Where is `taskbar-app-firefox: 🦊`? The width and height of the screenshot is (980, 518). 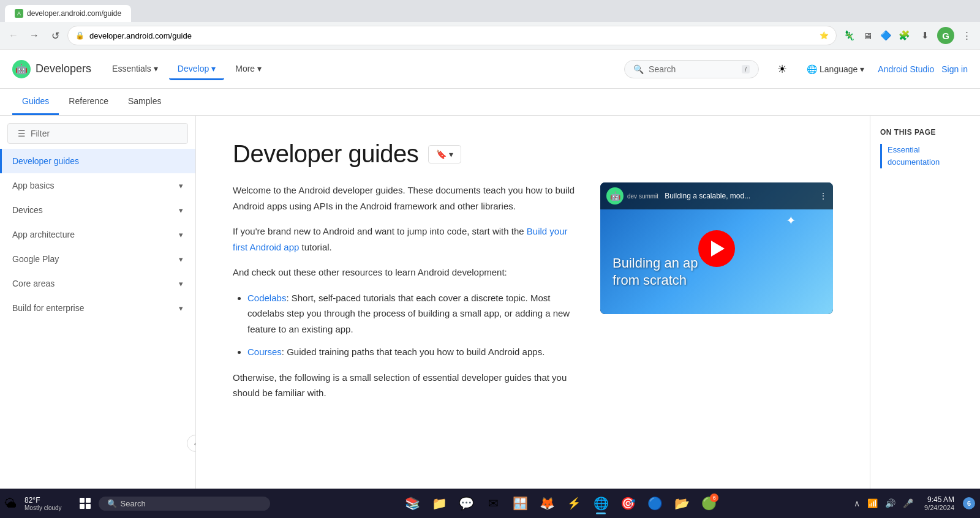
taskbar-app-firefox: 🦊 is located at coordinates (547, 503).